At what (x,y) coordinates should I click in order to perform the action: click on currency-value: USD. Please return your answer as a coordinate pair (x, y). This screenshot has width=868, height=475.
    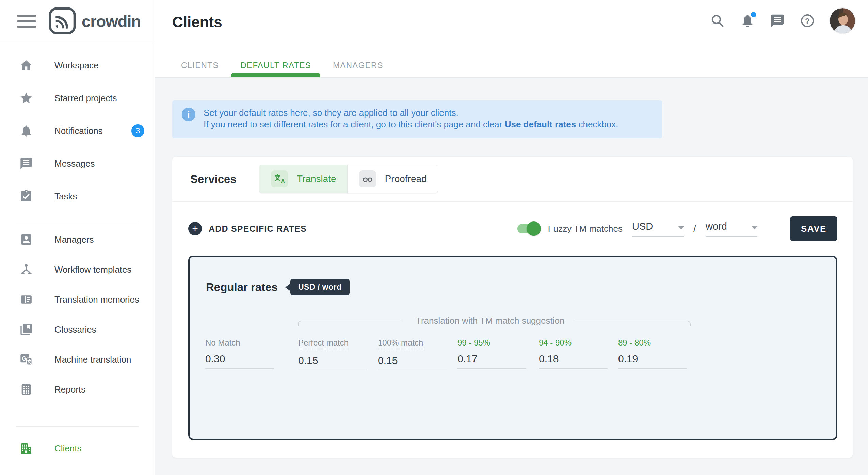
    Looking at the image, I should click on (643, 226).